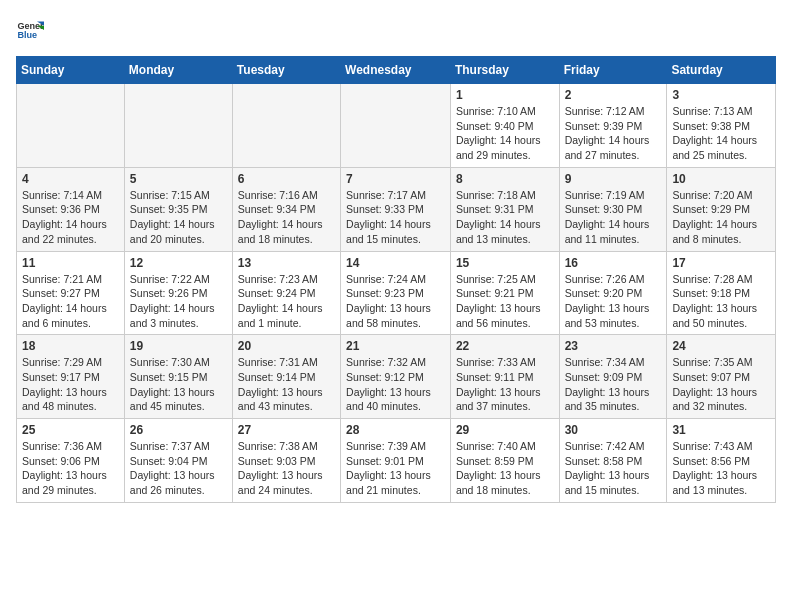 This screenshot has width=792, height=612. Describe the element at coordinates (721, 346) in the screenshot. I see `day-number: 24` at that location.